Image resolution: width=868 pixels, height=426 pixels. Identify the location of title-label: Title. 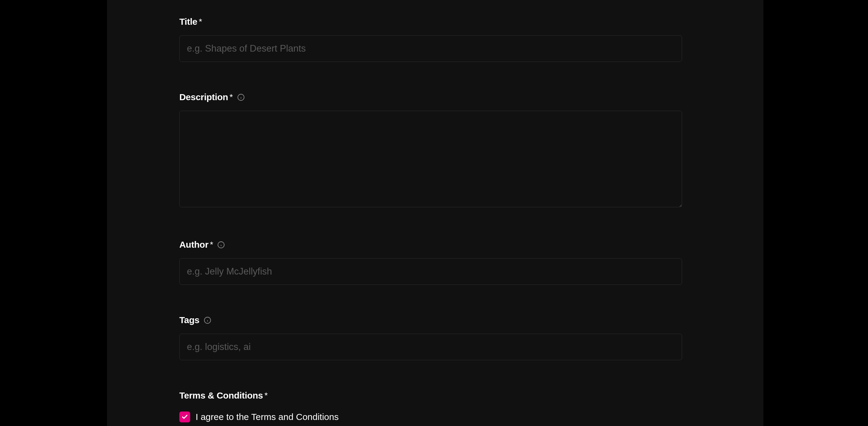
(188, 22).